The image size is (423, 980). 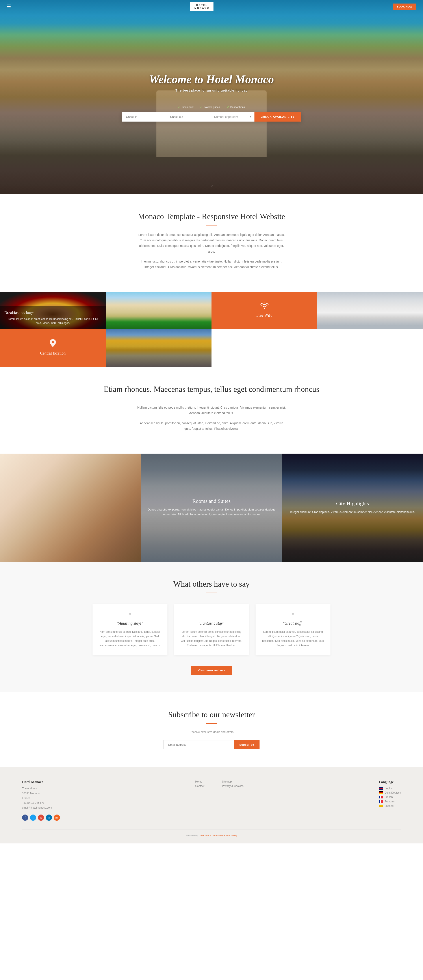 What do you see at coordinates (233, 800) in the screenshot?
I see `footer-nav-col-2: Sitemap Privacy & Cookies` at bounding box center [233, 800].